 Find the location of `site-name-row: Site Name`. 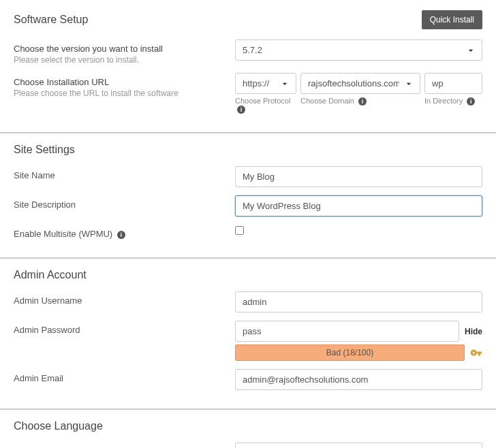

site-name-row: Site Name is located at coordinates (248, 177).